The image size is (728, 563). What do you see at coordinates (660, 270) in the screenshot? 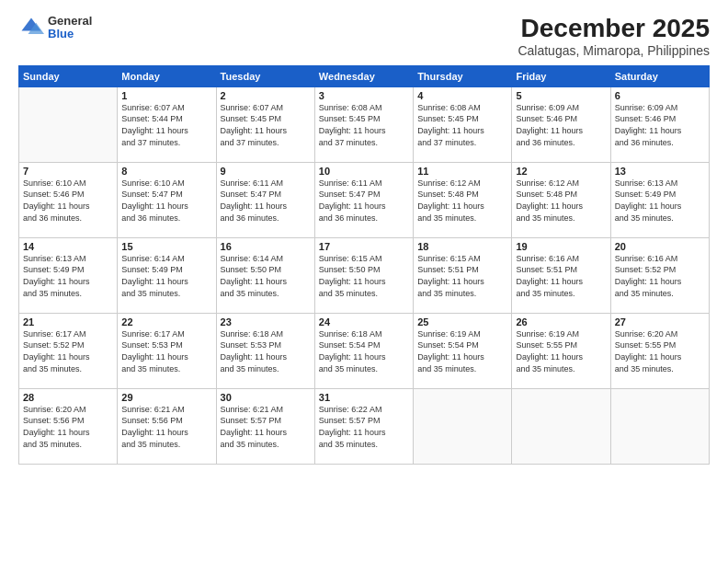
I see `sunset-line: Sunset: 5:52 PM` at bounding box center [660, 270].